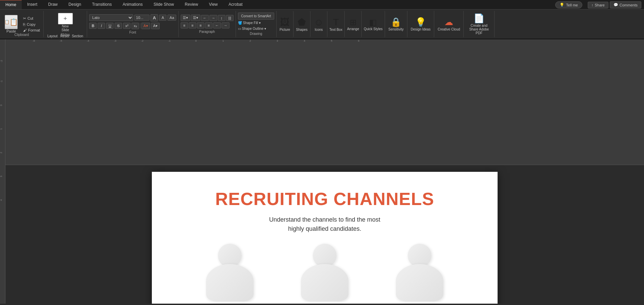  What do you see at coordinates (154, 18) in the screenshot?
I see `increase-font-size-button: A` at bounding box center [154, 18].